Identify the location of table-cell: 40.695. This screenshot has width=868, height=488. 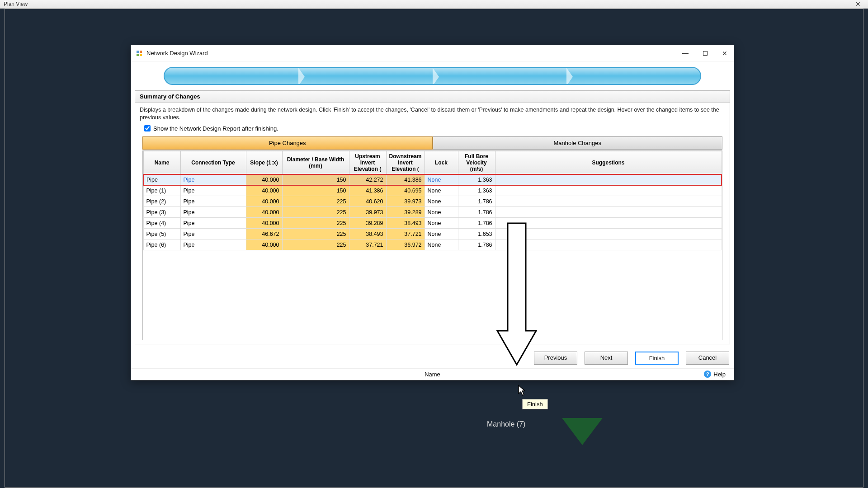
(405, 191).